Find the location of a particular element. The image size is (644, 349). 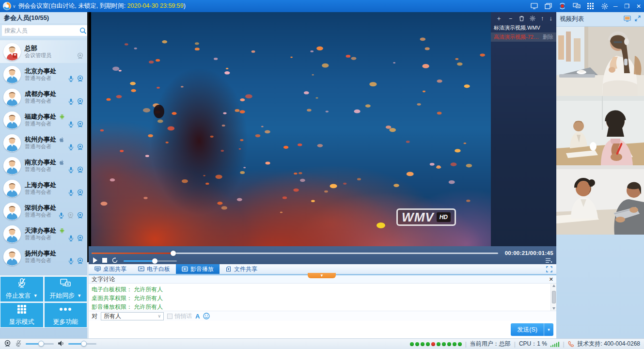

more-functions-button: 更多功能 is located at coordinates (66, 315).